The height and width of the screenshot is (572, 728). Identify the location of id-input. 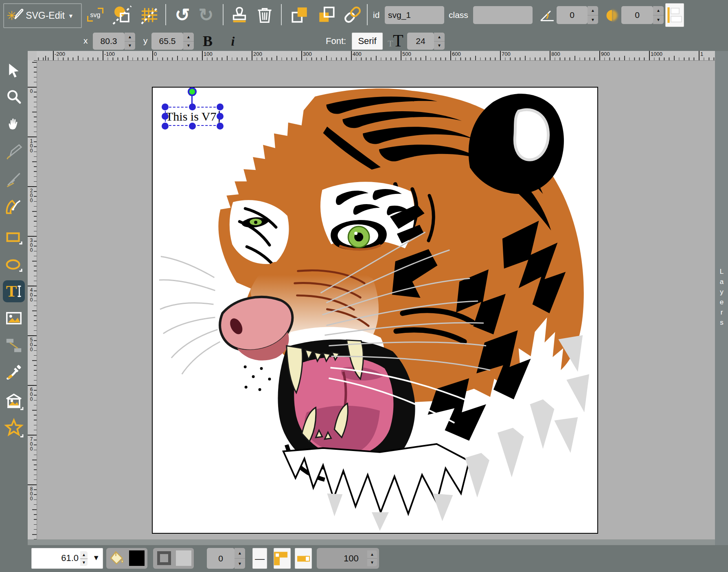
(414, 15).